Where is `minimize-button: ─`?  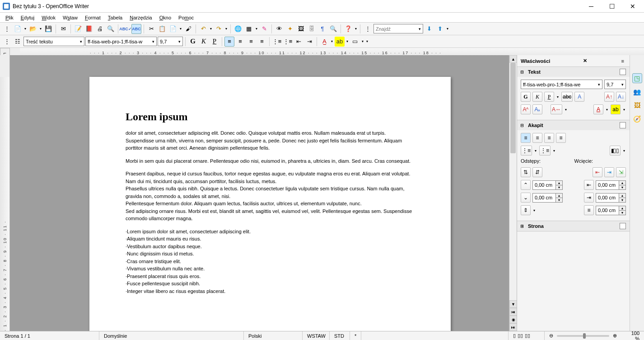
minimize-button: ─ is located at coordinates (591, 6).